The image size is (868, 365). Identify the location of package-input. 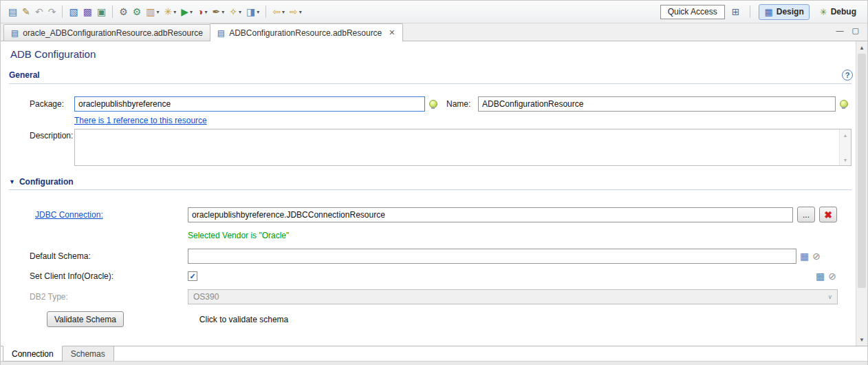
(250, 104).